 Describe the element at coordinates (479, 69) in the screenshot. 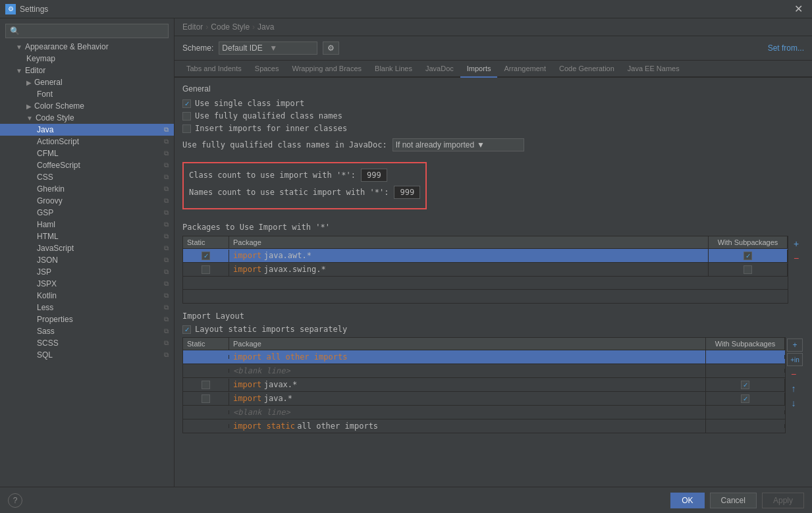

I see `tab-imports: Imports` at that location.